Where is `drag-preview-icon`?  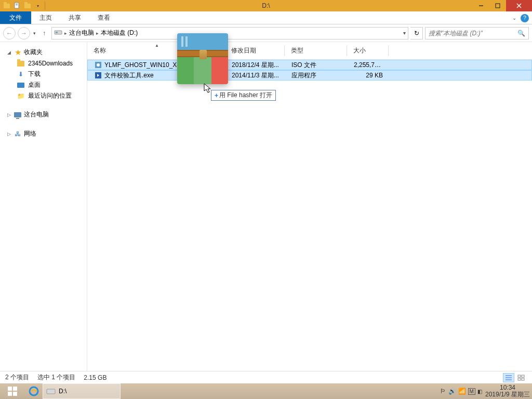
drag-preview-icon is located at coordinates (203, 59).